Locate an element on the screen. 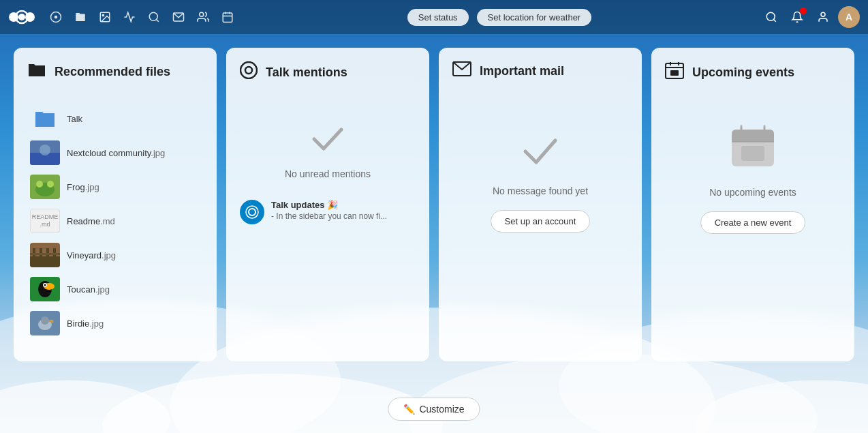 The image size is (868, 433). upcoming-events-title: Upcoming events is located at coordinates (743, 72).